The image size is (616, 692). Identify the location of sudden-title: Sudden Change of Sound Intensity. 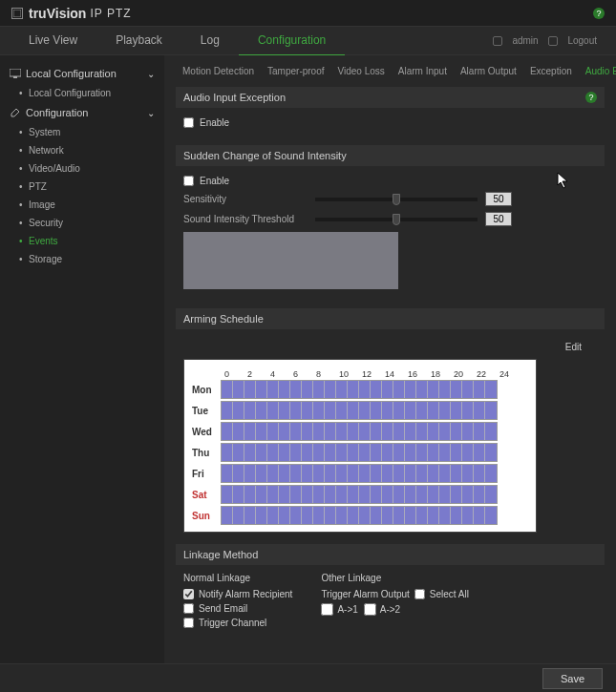
(266, 156).